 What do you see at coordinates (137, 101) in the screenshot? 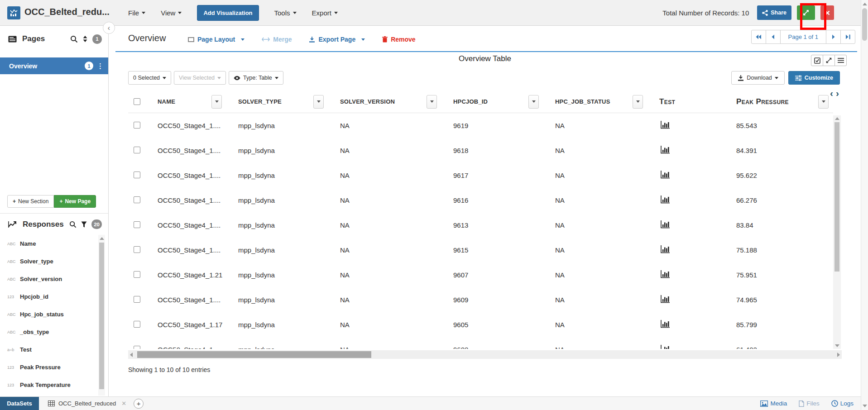
I see `select-all-checkbox` at bounding box center [137, 101].